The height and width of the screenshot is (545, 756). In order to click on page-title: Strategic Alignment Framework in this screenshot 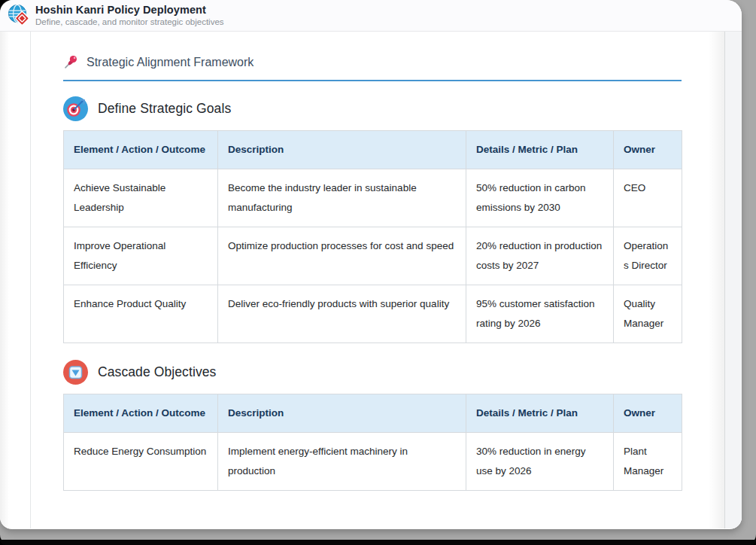, I will do `click(170, 62)`.